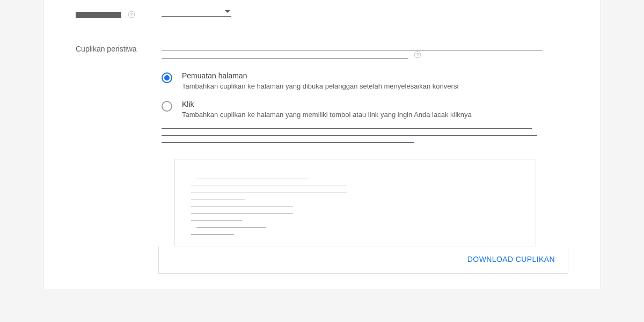 This screenshot has width=644, height=322. What do you see at coordinates (363, 260) in the screenshot?
I see `snippet-actions: DOWNLOAD CUPLIKAN` at bounding box center [363, 260].